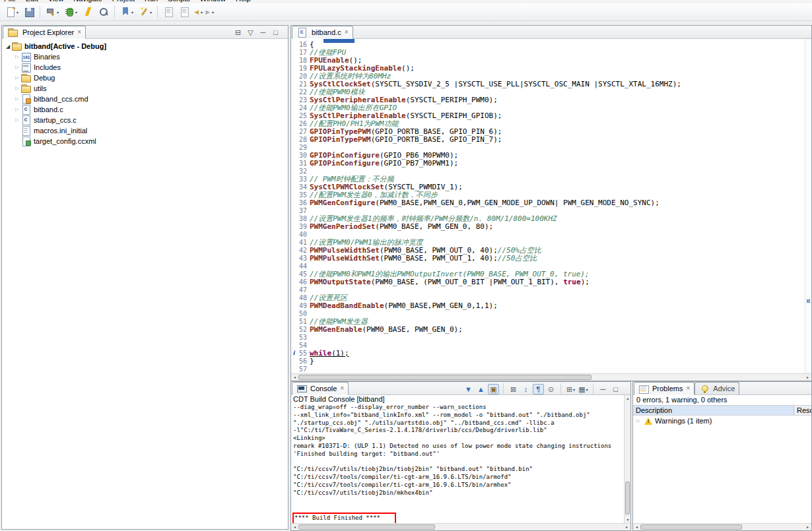 Image resolution: width=812 pixels, height=531 pixels. Describe the element at coordinates (26, 109) in the screenshot. I see `c-file-icon` at that location.